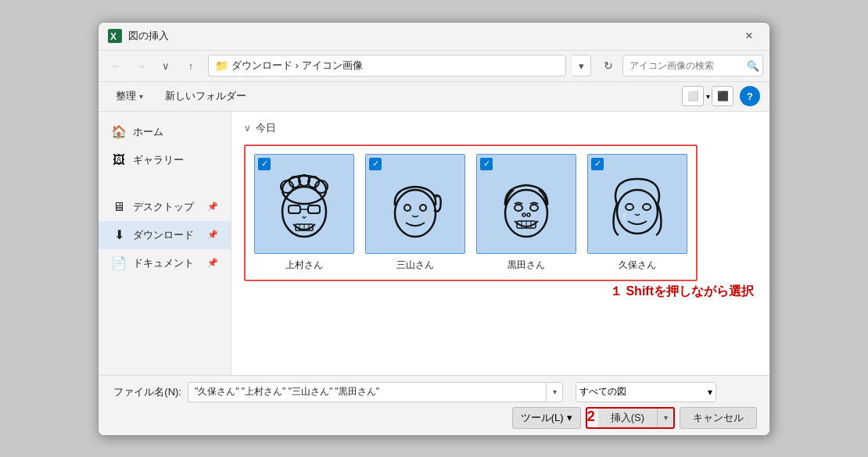  What do you see at coordinates (708, 96) in the screenshot?
I see `view-buttons: ⬜ ▾ ⬛` at bounding box center [708, 96].